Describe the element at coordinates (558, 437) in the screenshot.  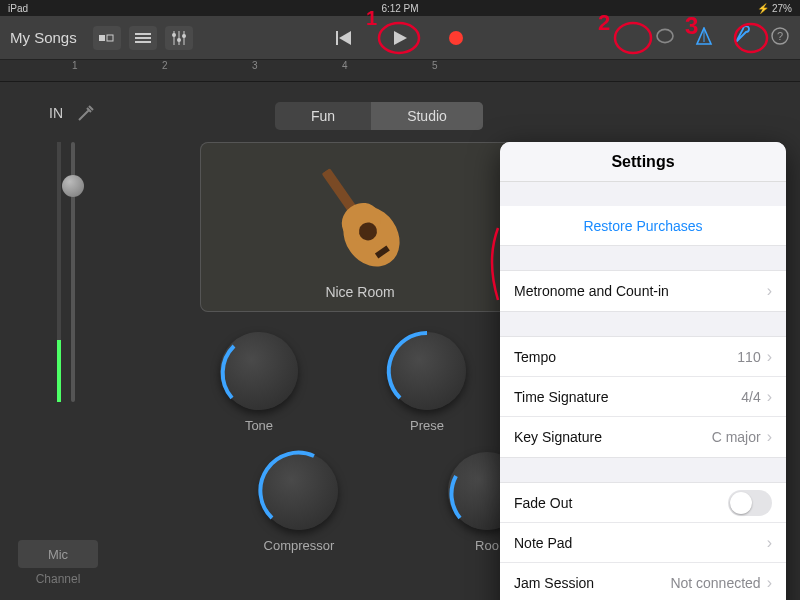
I see `key-sig-label: Key Signature` at that location.